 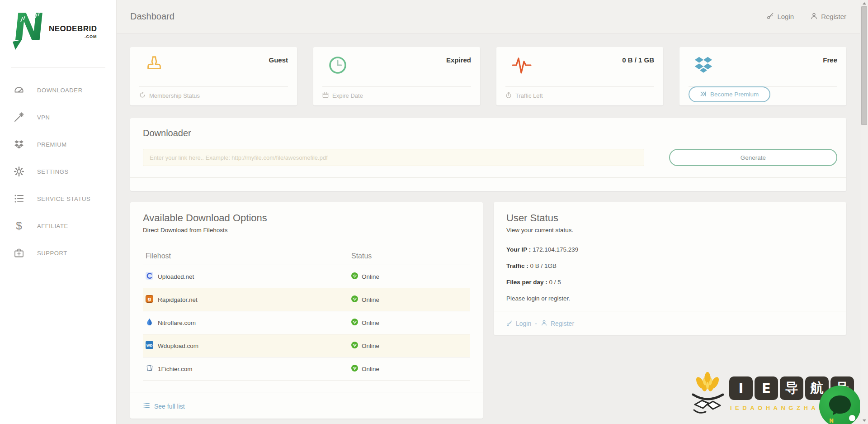 I want to click on expire-card: Expired Expire Date, so click(x=397, y=76).